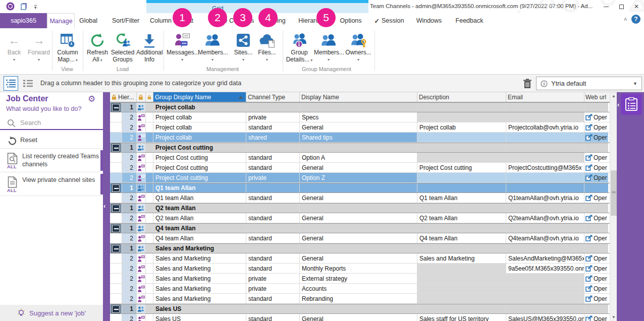 Image resolution: width=644 pixels, height=321 pixels. Describe the element at coordinates (636, 19) in the screenshot. I see `help-icon: ?` at that location.